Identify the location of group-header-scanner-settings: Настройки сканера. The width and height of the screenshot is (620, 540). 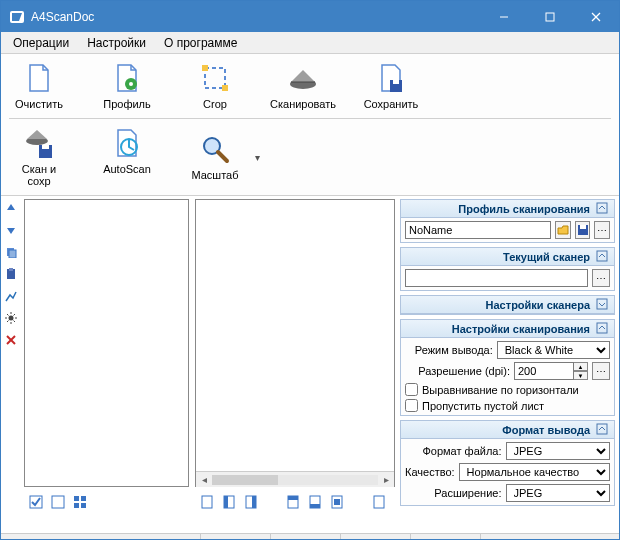
(508, 305).